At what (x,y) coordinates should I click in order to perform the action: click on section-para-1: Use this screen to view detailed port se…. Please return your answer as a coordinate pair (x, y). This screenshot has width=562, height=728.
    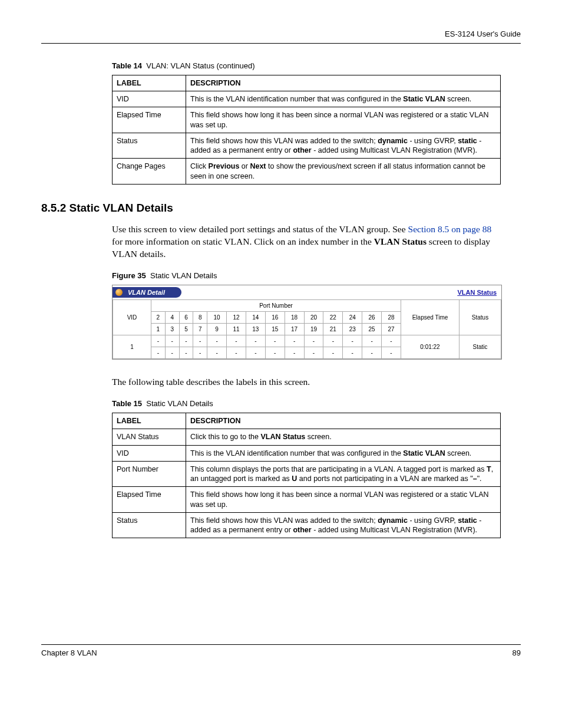
    Looking at the image, I should click on (306, 242).